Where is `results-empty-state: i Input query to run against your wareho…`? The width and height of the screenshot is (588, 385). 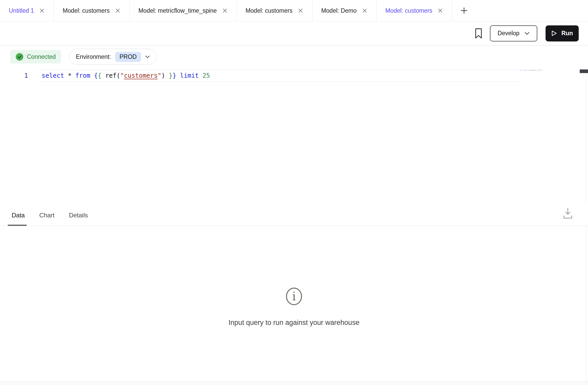 results-empty-state: i Input query to run against your wareho… is located at coordinates (294, 307).